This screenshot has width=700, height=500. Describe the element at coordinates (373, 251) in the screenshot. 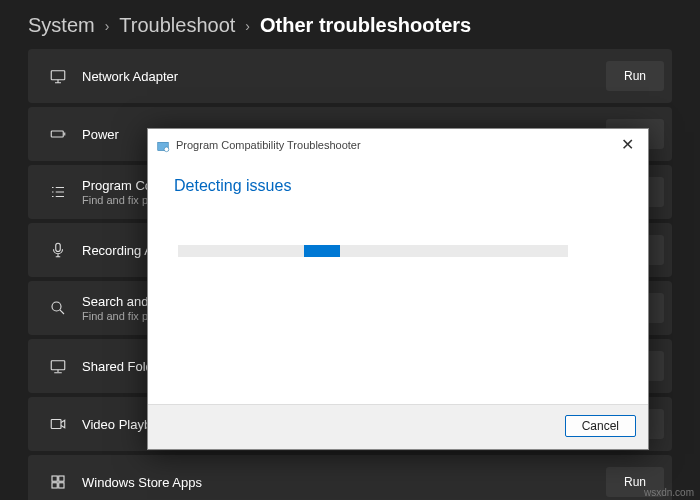

I see `progress-bar` at that location.